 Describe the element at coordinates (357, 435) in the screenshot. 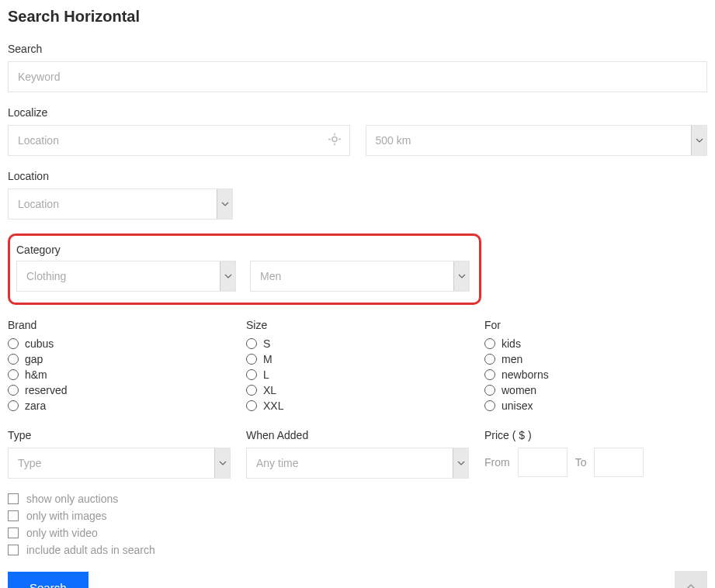

I see `when-added-label: When Added` at that location.